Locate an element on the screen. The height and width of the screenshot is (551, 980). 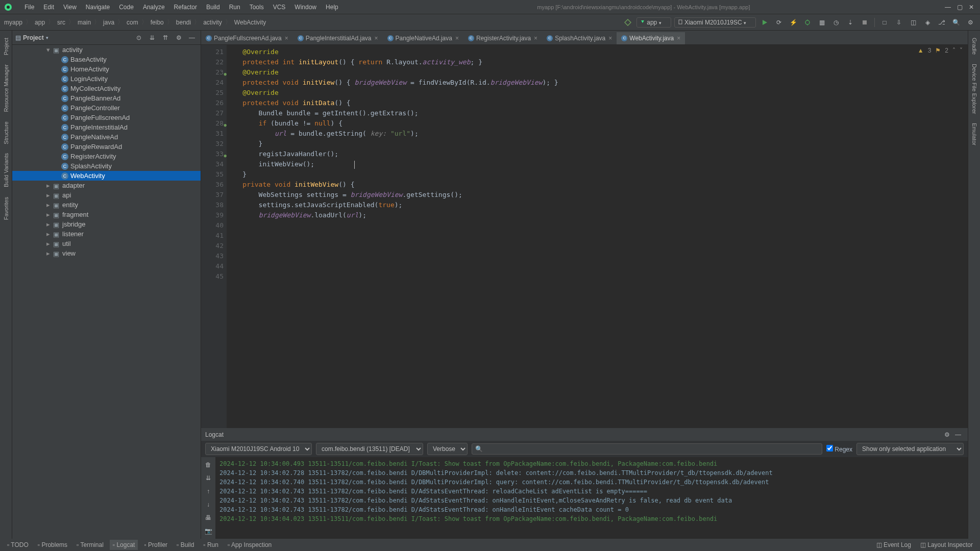
bottom-tab-build: ▫ Build is located at coordinates (185, 545).